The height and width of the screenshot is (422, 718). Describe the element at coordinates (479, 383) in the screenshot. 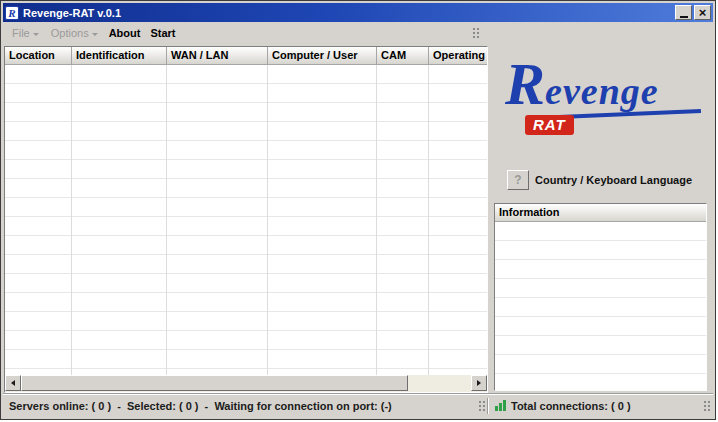

I see `arrow-right-icon` at that location.